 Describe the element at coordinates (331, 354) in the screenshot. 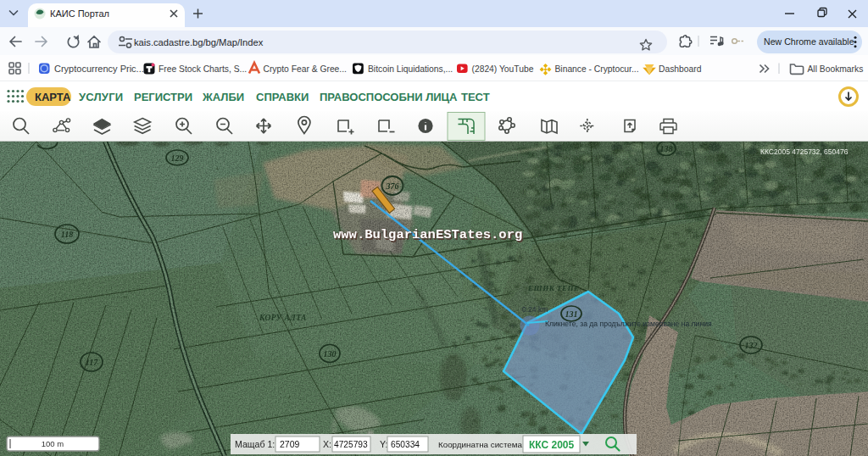

I see `svg-text: 130` at that location.